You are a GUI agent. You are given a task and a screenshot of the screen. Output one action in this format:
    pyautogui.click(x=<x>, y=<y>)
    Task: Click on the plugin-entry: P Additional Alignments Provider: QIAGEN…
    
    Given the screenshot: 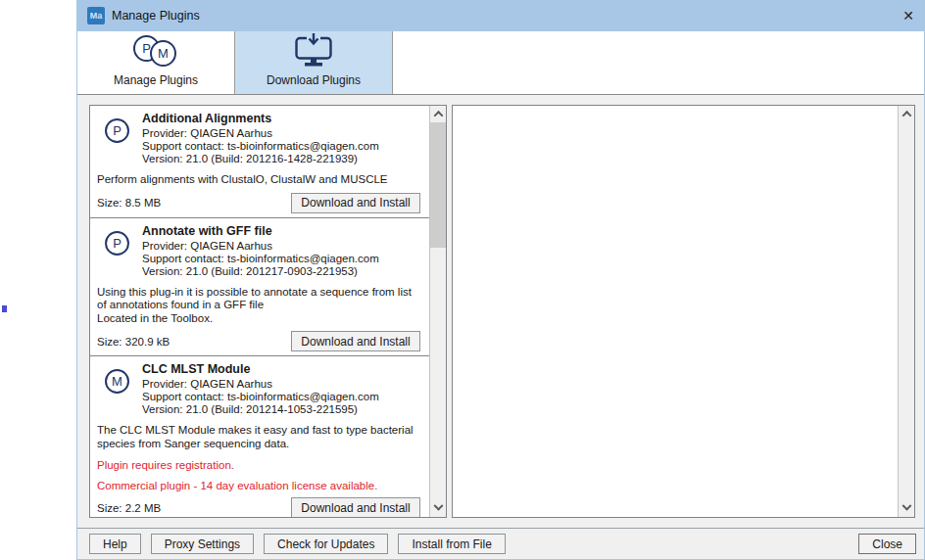 What is the action you would take?
    pyautogui.click(x=260, y=163)
    